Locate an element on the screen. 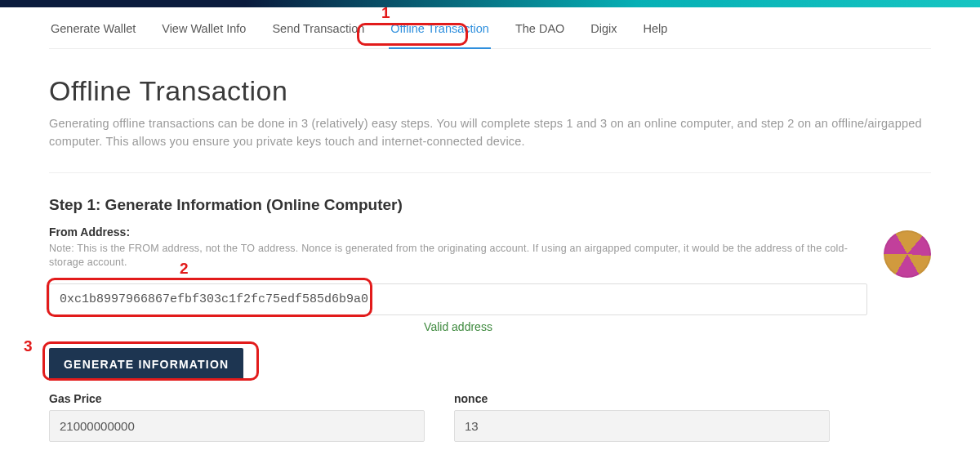 The image size is (980, 455). valid-address-message: Valid address is located at coordinates (458, 327).